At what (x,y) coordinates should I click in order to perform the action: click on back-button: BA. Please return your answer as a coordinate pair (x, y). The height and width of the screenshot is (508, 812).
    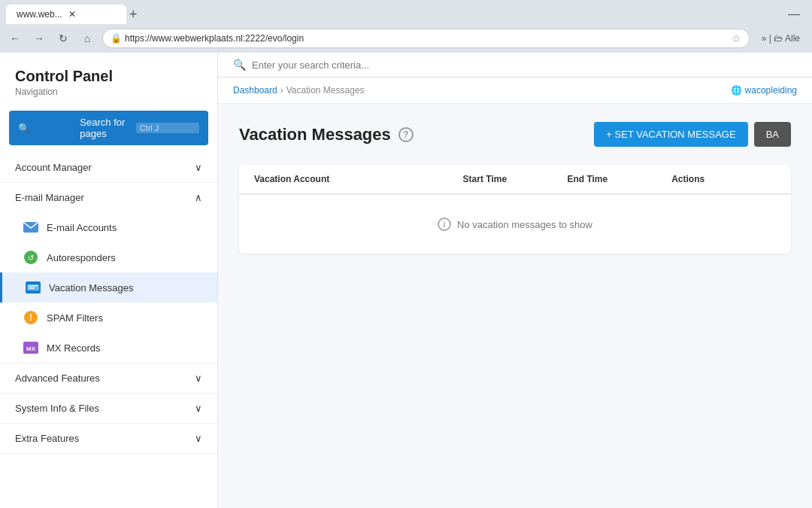
    Looking at the image, I should click on (773, 134).